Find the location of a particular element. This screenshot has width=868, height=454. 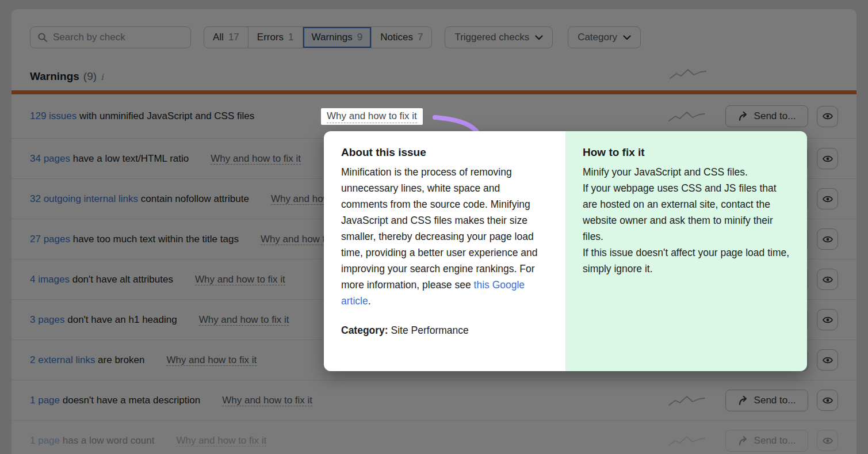

category-line-label: Category: is located at coordinates (365, 330).